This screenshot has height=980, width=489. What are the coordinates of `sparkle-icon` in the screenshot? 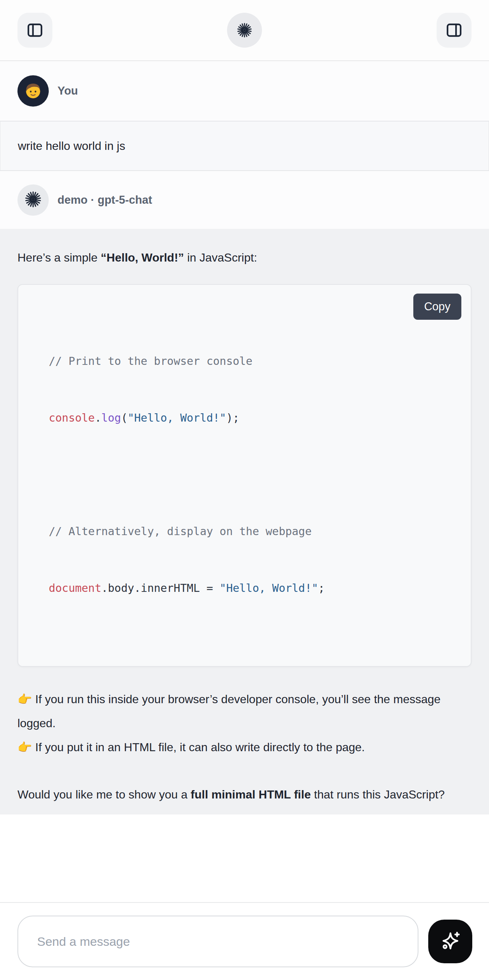 It's located at (451, 942).